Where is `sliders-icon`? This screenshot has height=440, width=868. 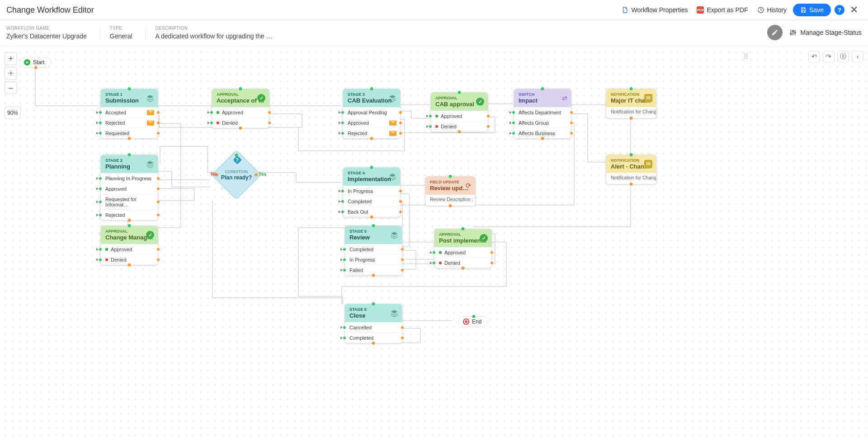 sliders-icon is located at coordinates (793, 33).